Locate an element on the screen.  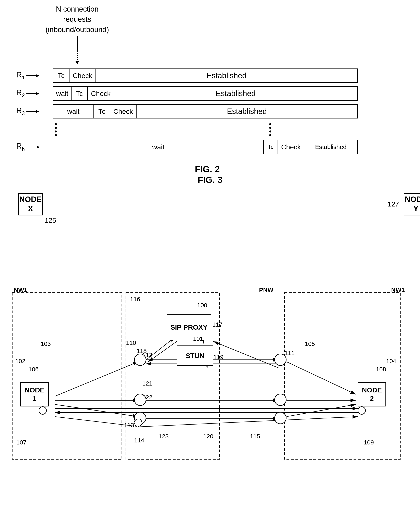
ref-110: 110 is located at coordinates (131, 343).